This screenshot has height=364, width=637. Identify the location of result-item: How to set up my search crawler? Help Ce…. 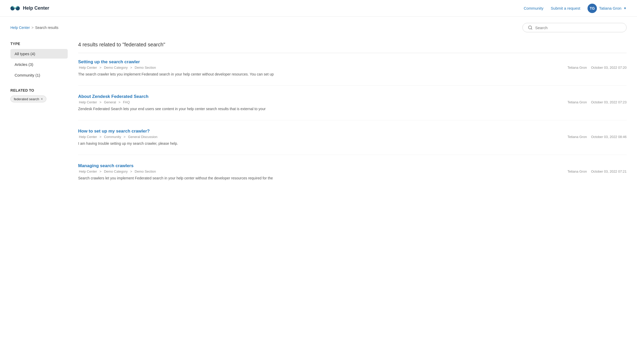
(352, 142).